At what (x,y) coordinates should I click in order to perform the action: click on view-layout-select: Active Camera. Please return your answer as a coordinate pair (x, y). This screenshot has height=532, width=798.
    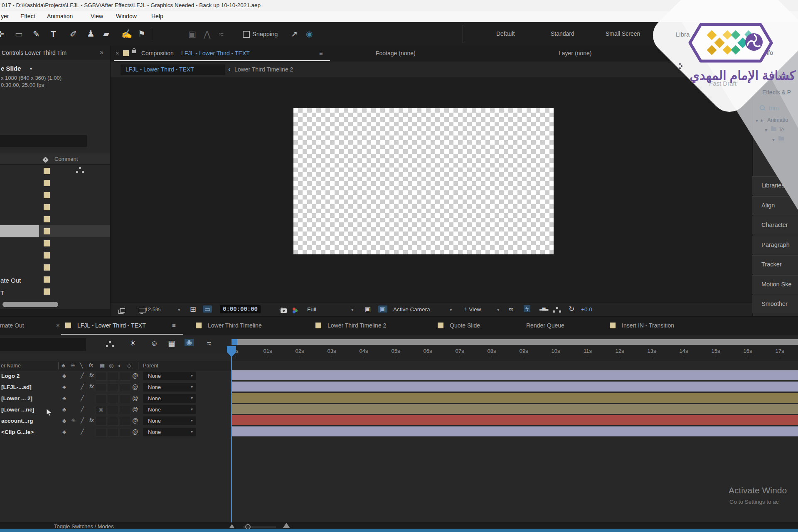
    Looking at the image, I should click on (411, 309).